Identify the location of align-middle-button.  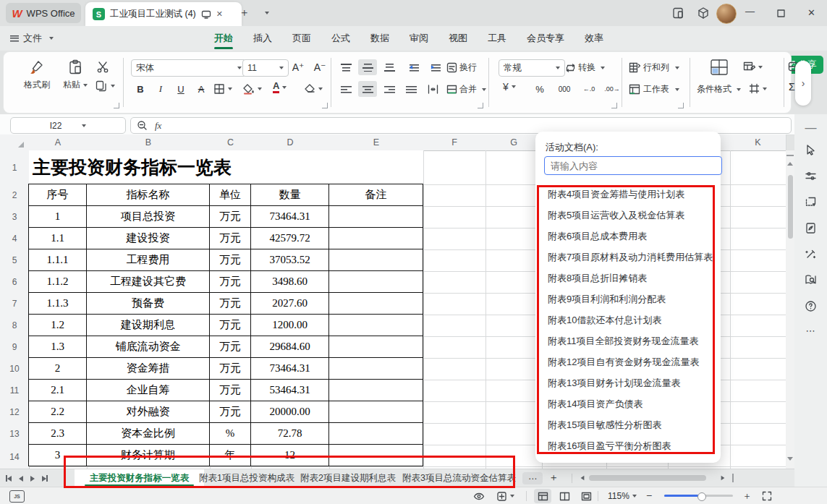
(368, 67).